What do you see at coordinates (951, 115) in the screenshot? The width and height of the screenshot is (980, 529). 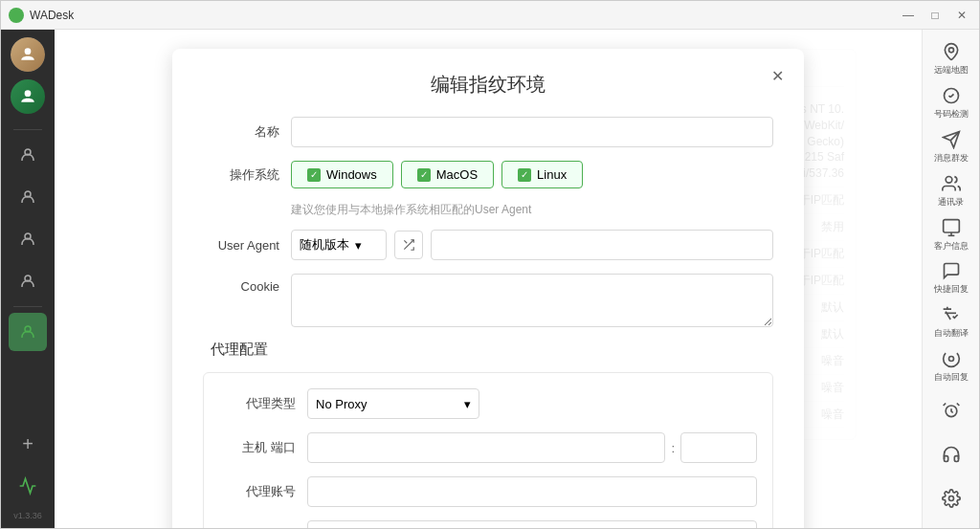 I see `check-label: 号码检测` at bounding box center [951, 115].